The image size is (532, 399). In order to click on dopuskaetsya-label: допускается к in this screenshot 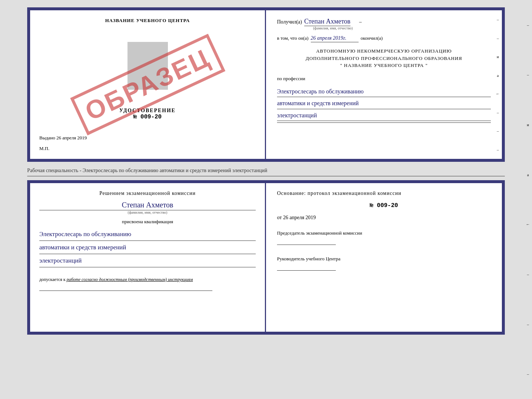, I will do `click(52, 279)`.